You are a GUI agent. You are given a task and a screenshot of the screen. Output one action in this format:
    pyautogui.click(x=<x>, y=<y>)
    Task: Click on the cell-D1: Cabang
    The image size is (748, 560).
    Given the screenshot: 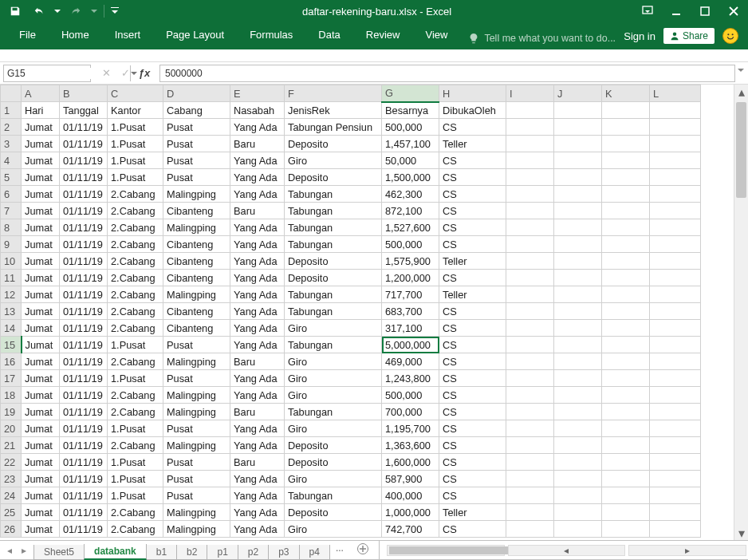 What is the action you would take?
    pyautogui.click(x=197, y=110)
    